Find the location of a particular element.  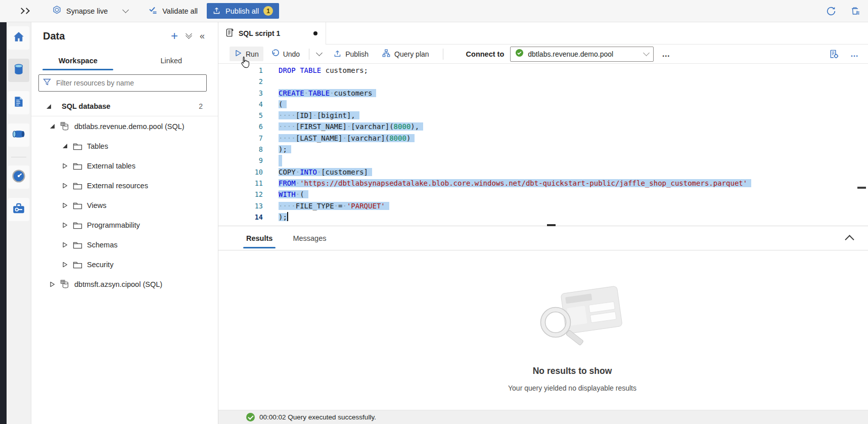

discard-trash-icon is located at coordinates (855, 11).